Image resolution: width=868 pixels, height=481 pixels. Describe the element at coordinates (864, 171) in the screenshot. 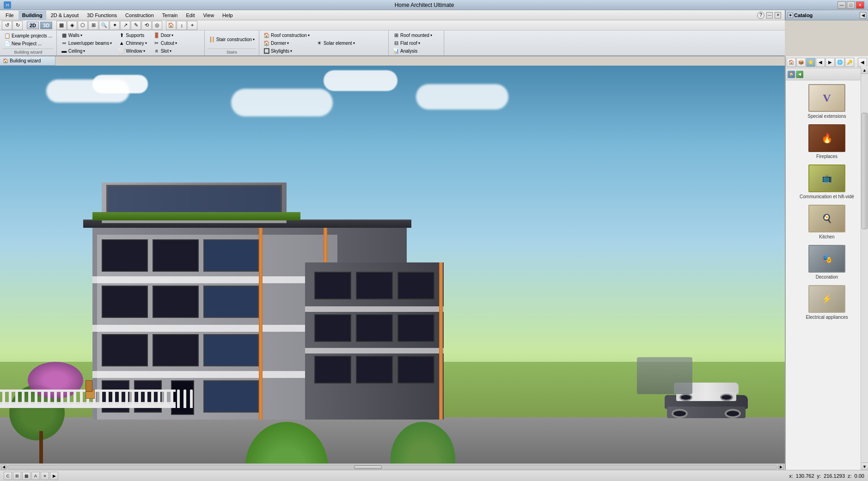

I see `catalog-scroll-thumb` at that location.